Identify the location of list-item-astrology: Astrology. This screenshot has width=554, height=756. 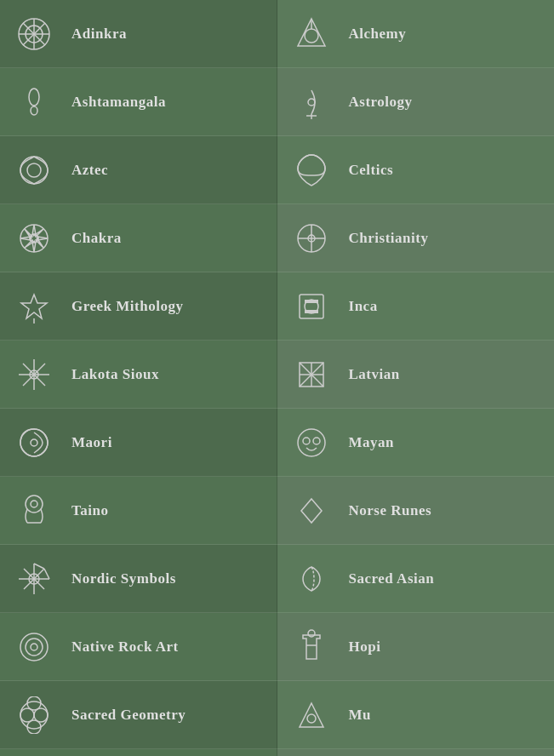
(416, 102).